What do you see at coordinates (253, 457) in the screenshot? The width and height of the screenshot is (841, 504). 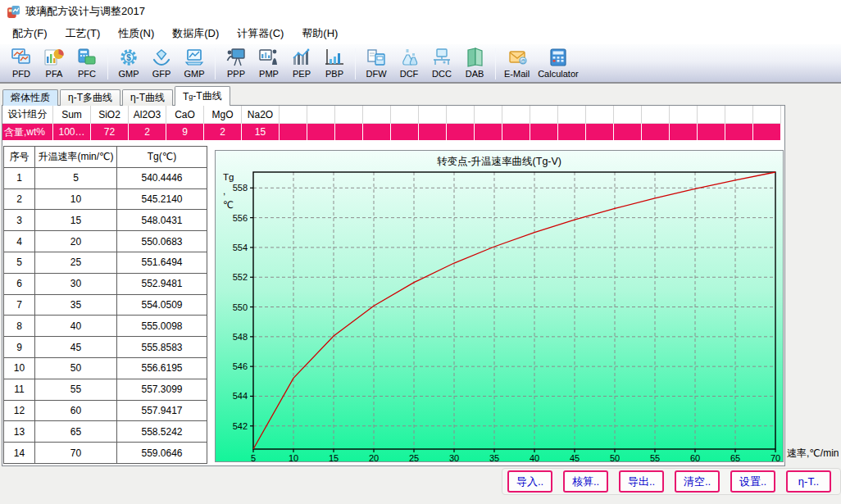 I see `svg-text: 5` at bounding box center [253, 457].